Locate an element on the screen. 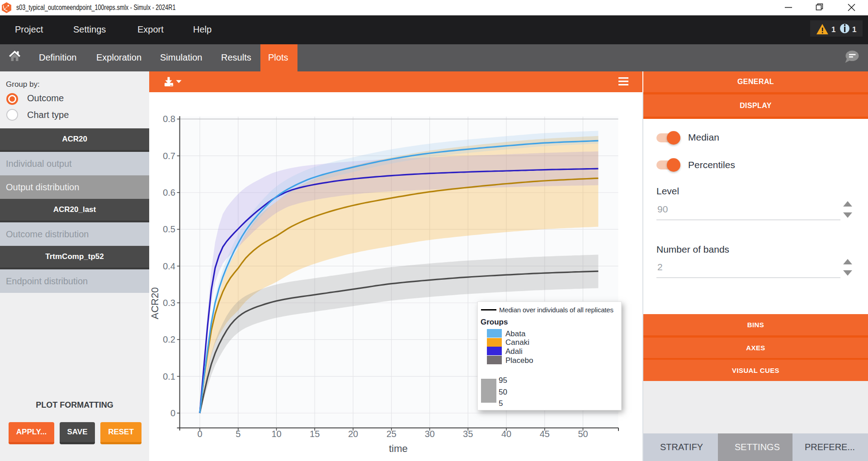 Image resolution: width=868 pixels, height=461 pixels. svg-text: 0.7 is located at coordinates (169, 156).